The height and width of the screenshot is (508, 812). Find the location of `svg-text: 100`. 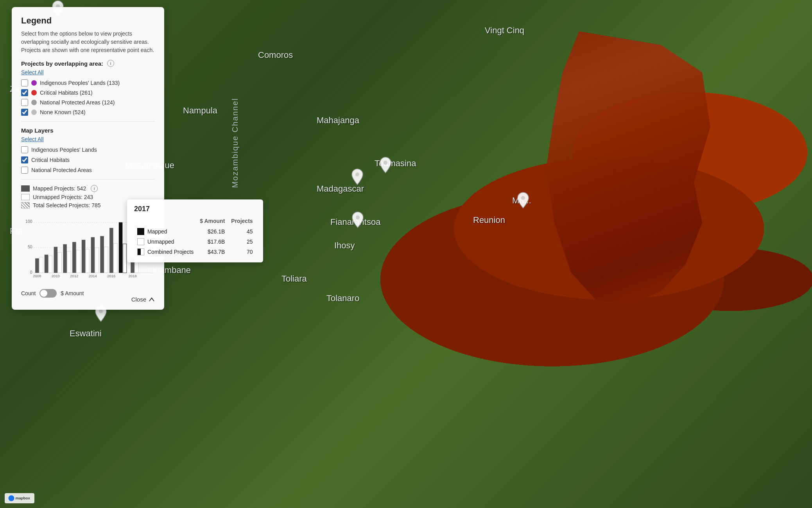

svg-text: 100 is located at coordinates (29, 221).